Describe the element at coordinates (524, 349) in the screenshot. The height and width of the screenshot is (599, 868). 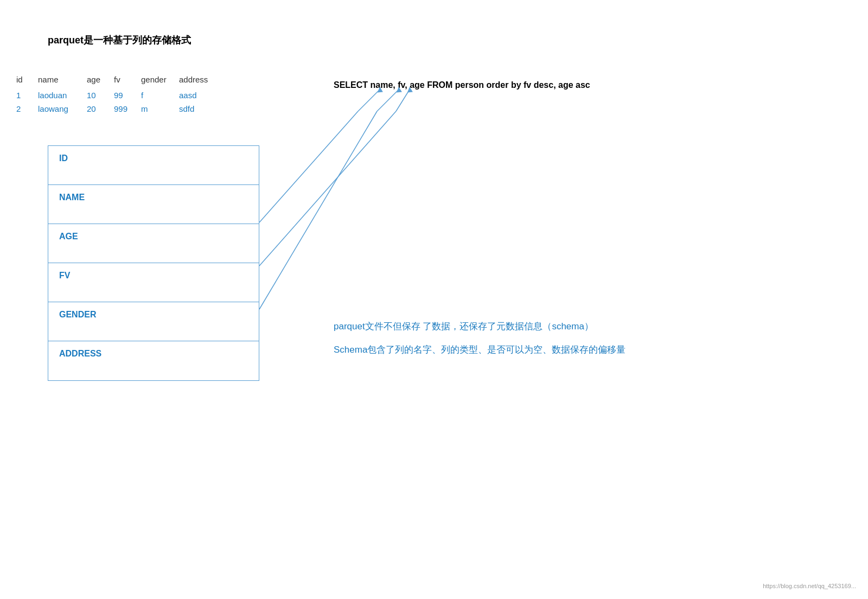
I see `schema-description-line2: Schema包含了列的名字、列的类型、是否可以为空、数据保存的偏移量` at that location.